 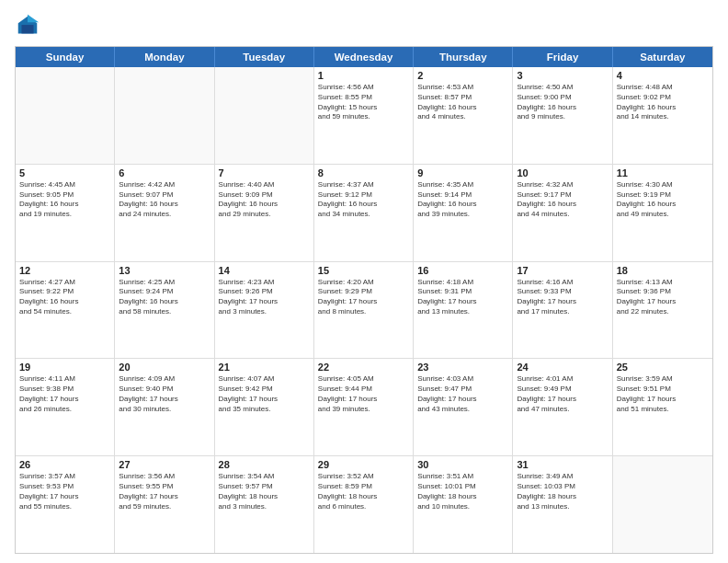 What do you see at coordinates (663, 116) in the screenshot?
I see `calendar-cell: 4Sunrise: 4:48 AM Sunset: 9:02 PM Daylig…` at bounding box center [663, 116].